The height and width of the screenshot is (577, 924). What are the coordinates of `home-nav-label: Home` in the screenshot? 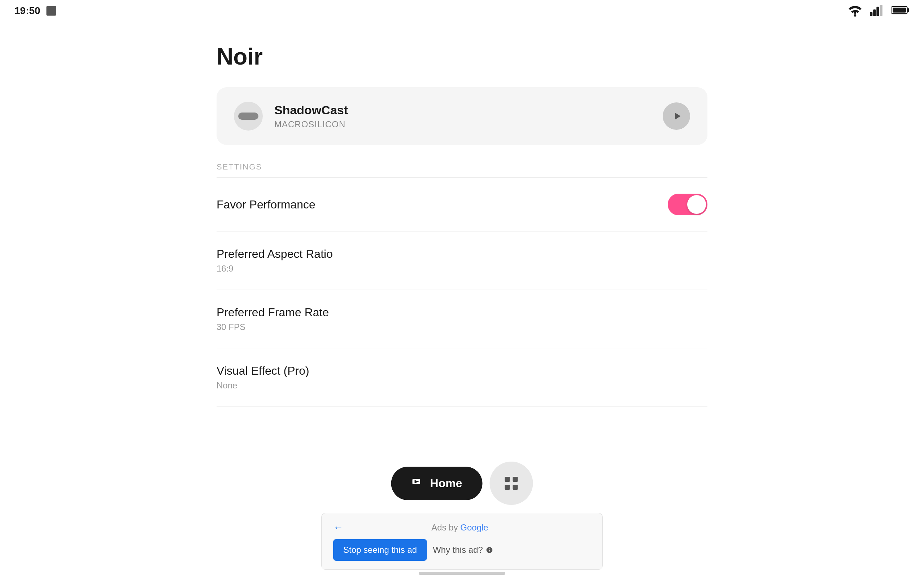 It's located at (446, 483).